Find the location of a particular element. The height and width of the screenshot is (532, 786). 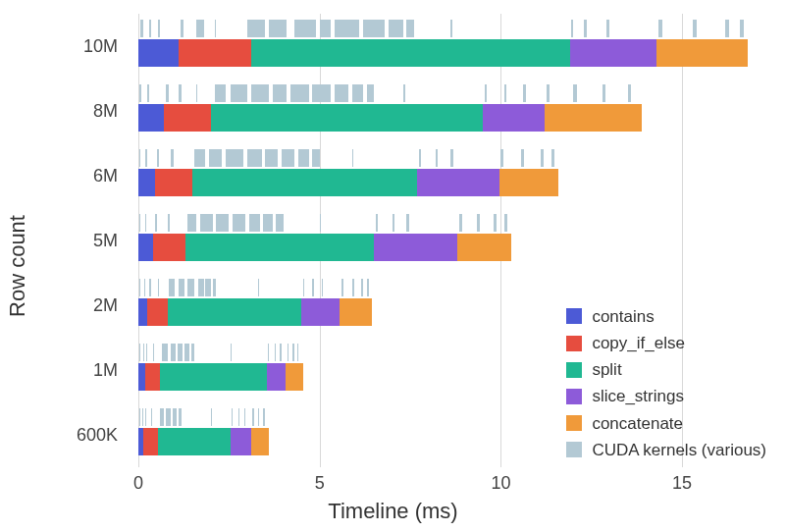

x-tick-label: 15 is located at coordinates (682, 481).